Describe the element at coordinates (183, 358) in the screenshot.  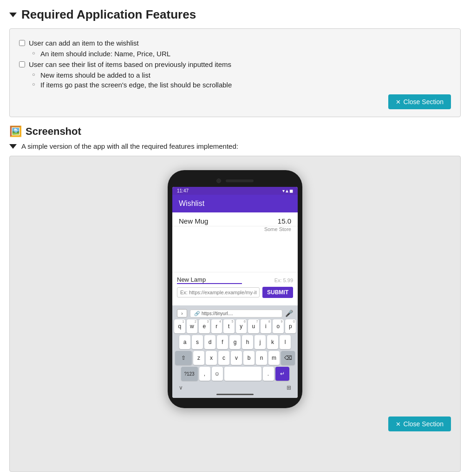
I see `kb-shift-key: ⇧` at that location.